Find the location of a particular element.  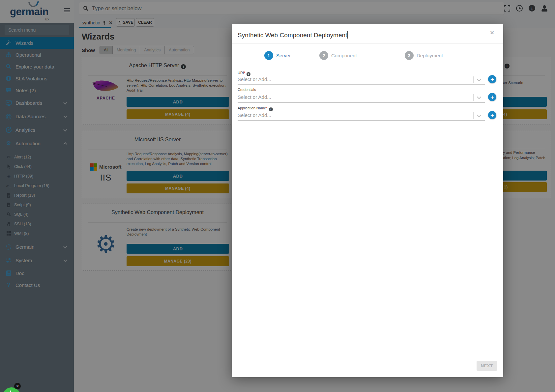

uri-field is located at coordinates (361, 80).